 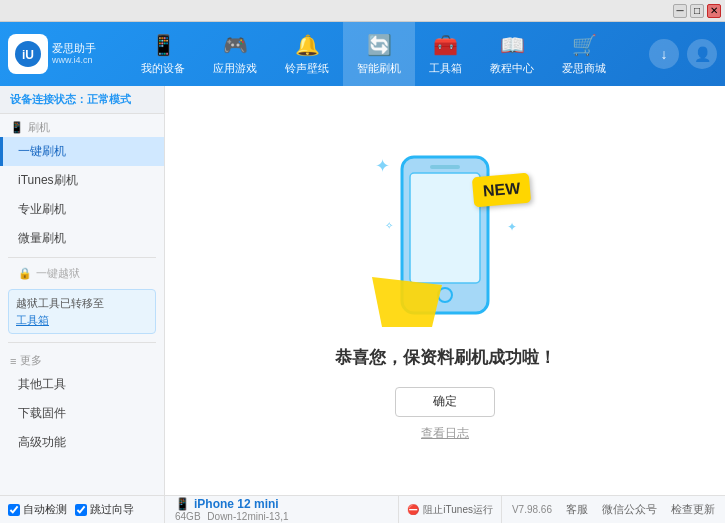 I want to click on check-update-link: 检查更新, so click(x=693, y=510).